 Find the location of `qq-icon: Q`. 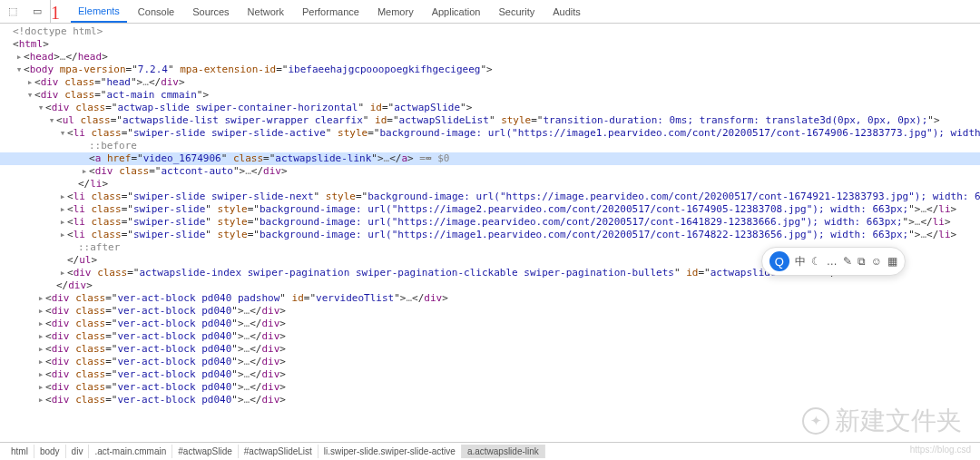

qq-icon: Q is located at coordinates (779, 261).